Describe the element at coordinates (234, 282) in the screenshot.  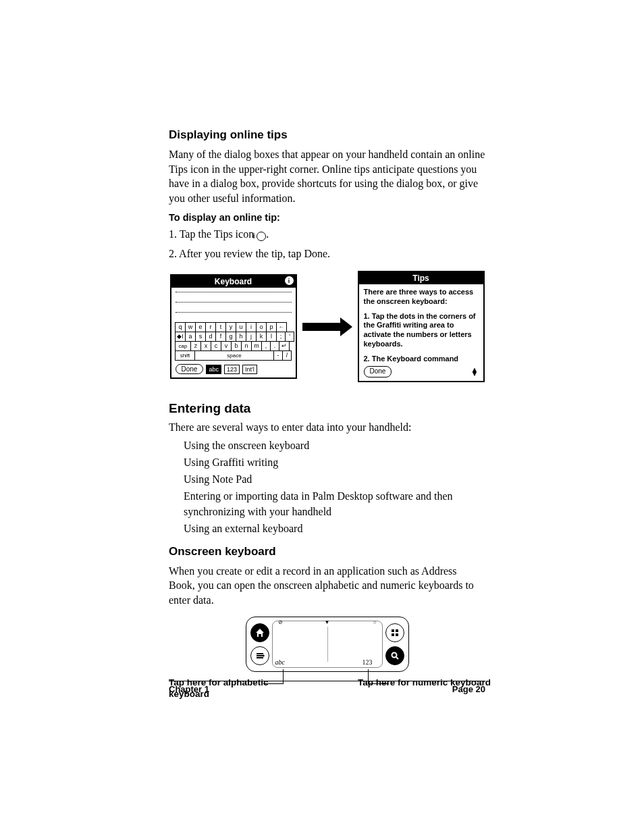
I see `keyboard-title-bar: Keyboard i` at that location.